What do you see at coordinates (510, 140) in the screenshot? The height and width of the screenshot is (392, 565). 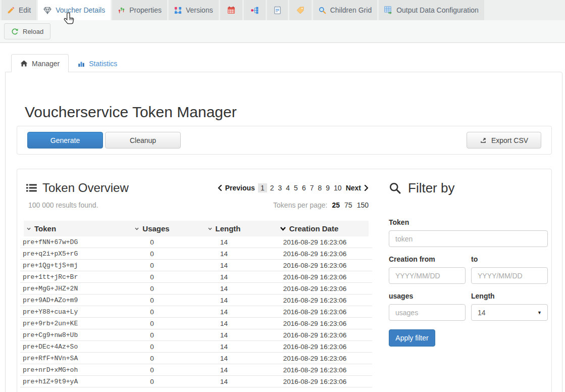 I see `export-csv-label: Export CSV` at bounding box center [510, 140].